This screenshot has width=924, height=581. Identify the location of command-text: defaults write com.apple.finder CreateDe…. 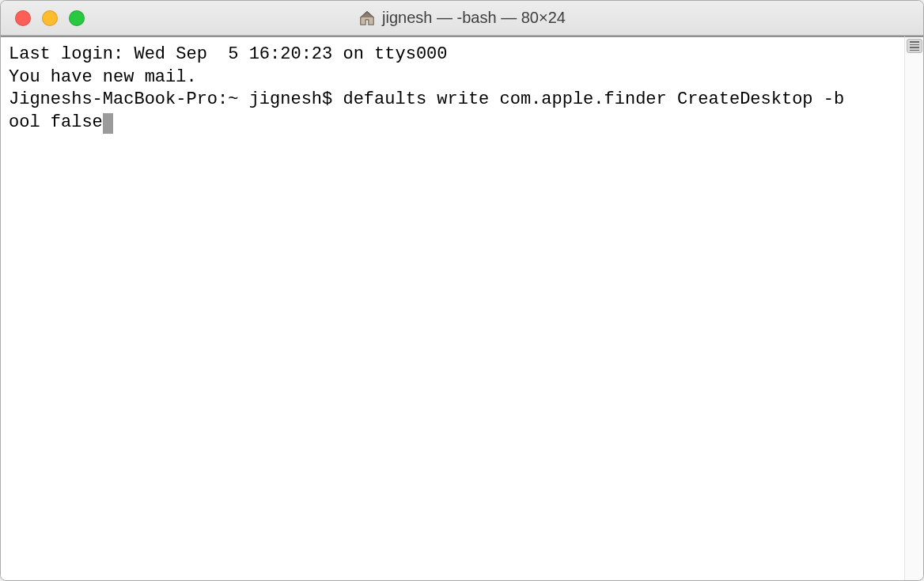
(593, 100).